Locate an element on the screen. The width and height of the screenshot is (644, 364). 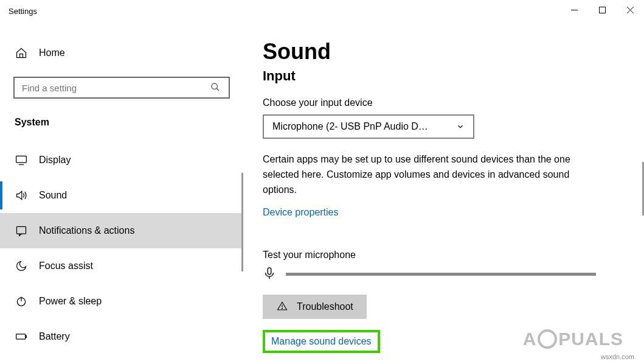
notifications-icon is located at coordinates (21, 231).